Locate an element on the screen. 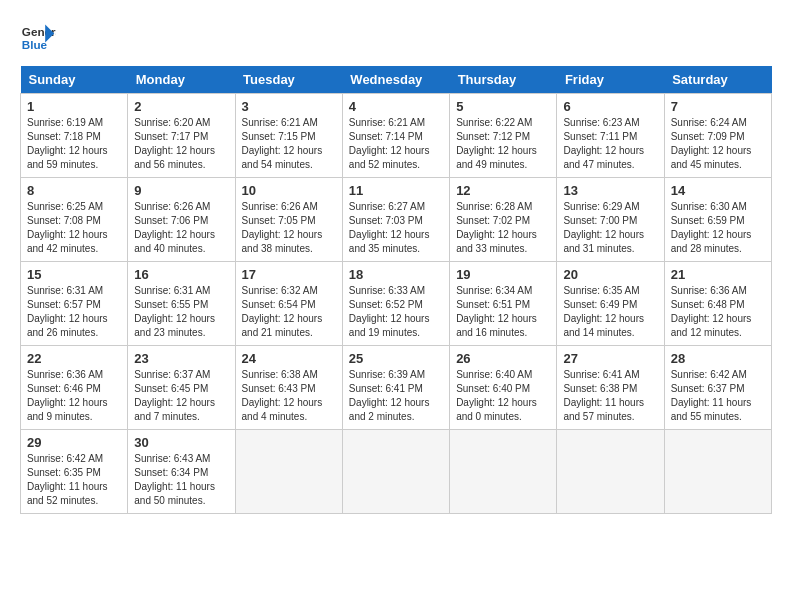 This screenshot has width=792, height=612. day-number: 5 is located at coordinates (503, 106).